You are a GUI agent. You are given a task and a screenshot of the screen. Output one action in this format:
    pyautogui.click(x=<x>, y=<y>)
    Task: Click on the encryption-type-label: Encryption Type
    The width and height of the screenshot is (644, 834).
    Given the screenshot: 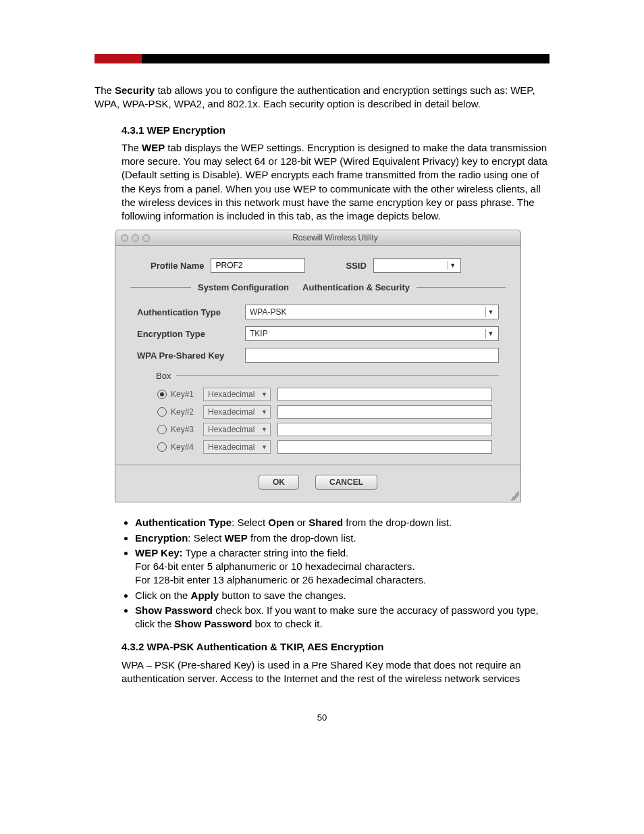 What is the action you would take?
    pyautogui.click(x=188, y=334)
    